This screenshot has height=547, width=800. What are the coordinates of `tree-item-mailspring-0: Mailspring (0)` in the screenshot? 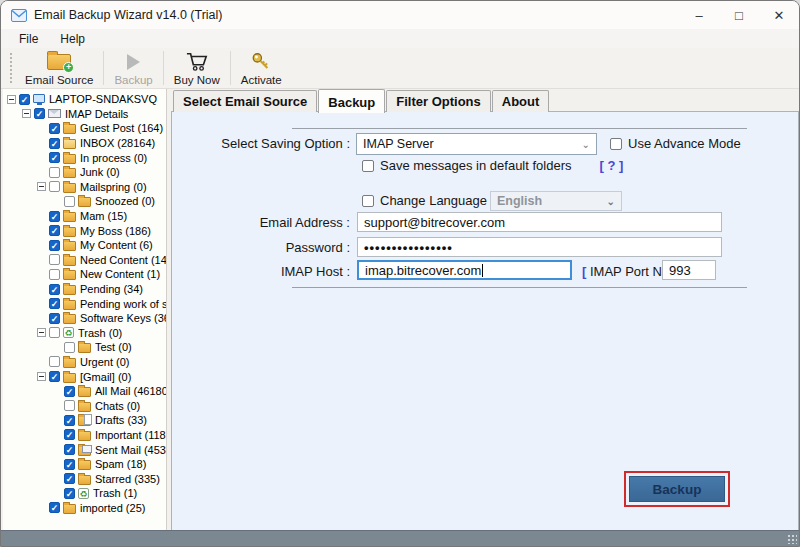 It's located at (84, 188).